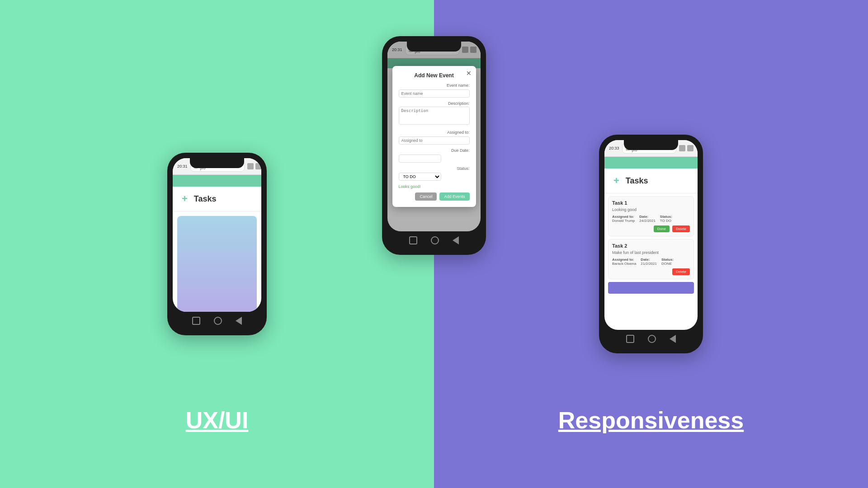  Describe the element at coordinates (637, 181) in the screenshot. I see `phone3-tasks-title: Tasks` at that location.